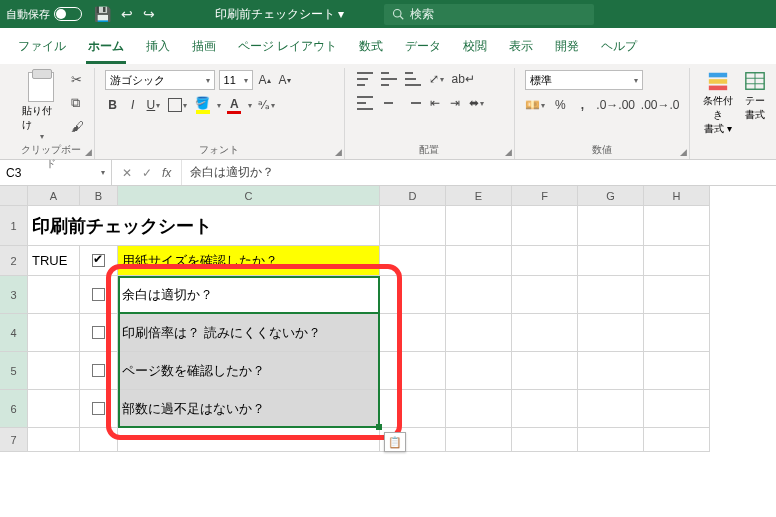 This screenshot has height=517, width=776. I want to click on col-header-F: F, so click(545, 196).